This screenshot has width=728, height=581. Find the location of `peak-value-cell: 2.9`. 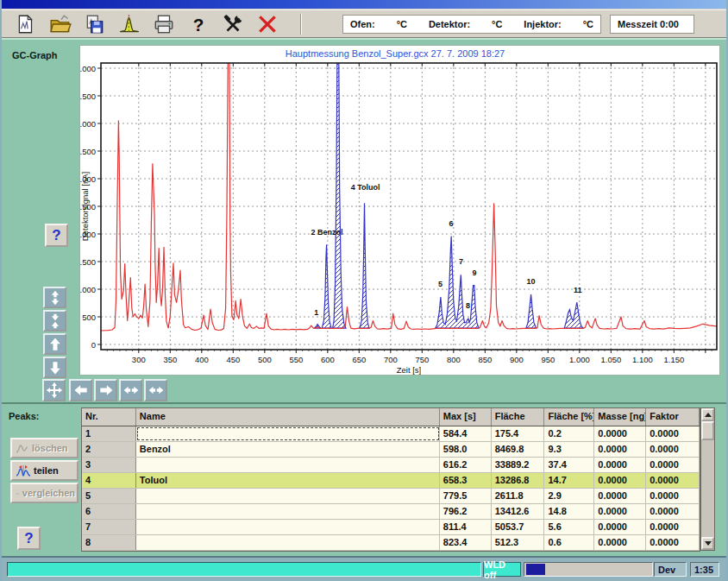

peak-value-cell: 2.9 is located at coordinates (569, 496).